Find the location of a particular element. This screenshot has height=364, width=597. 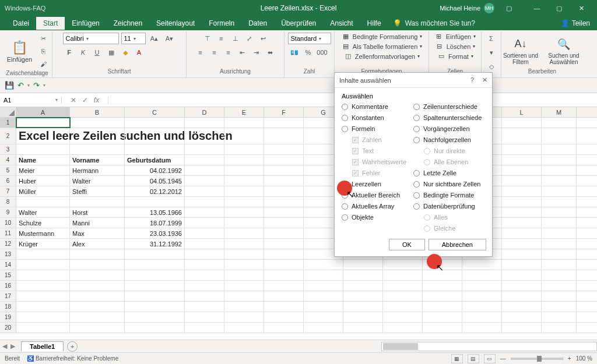

redo-icon: ↷ is located at coordinates (36, 85).